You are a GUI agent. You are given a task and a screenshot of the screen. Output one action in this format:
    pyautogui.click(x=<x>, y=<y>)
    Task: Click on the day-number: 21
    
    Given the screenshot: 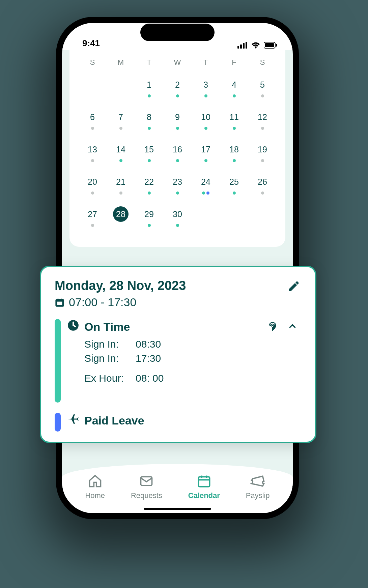 What is the action you would take?
    pyautogui.click(x=121, y=182)
    